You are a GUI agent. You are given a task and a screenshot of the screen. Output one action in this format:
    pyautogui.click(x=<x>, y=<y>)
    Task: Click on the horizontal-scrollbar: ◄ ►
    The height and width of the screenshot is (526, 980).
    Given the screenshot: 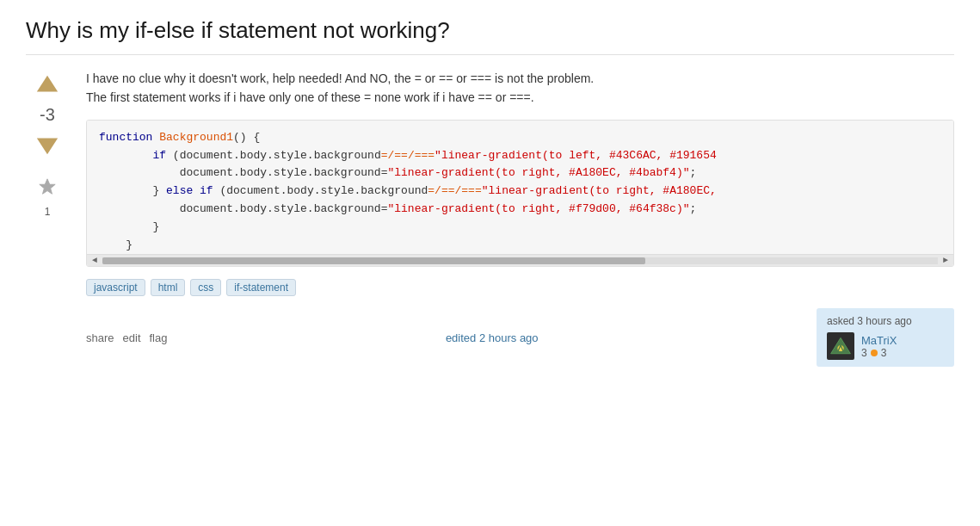 What is the action you would take?
    pyautogui.click(x=520, y=260)
    